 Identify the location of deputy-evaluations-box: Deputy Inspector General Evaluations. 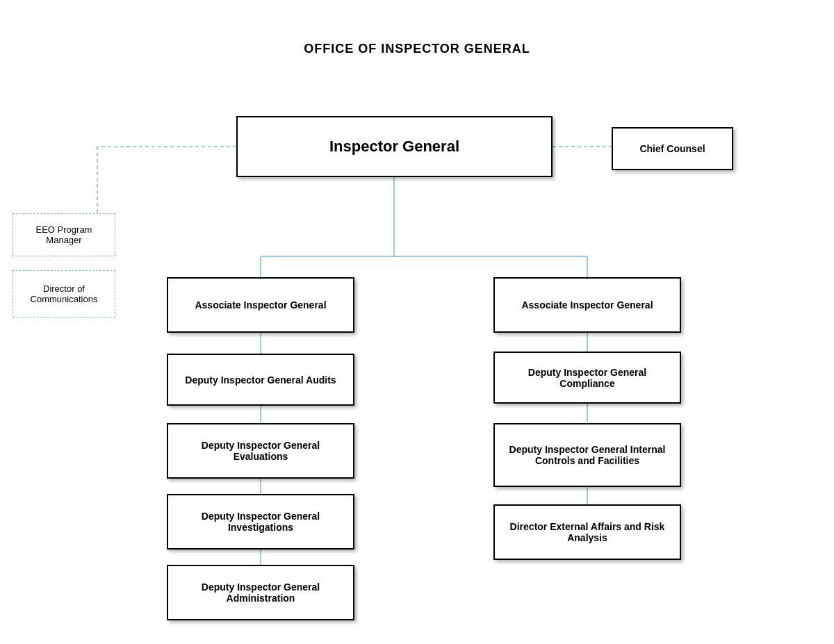
(261, 451).